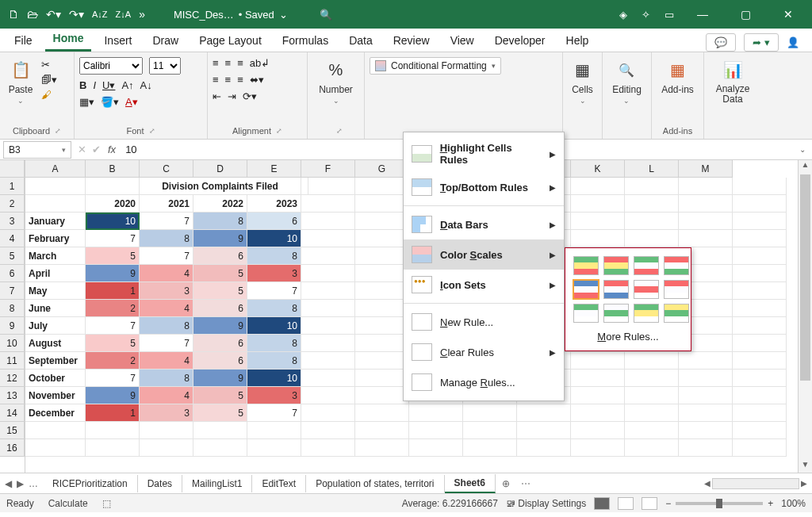  What do you see at coordinates (721, 43) in the screenshot?
I see `comments-button: 💬` at bounding box center [721, 43].